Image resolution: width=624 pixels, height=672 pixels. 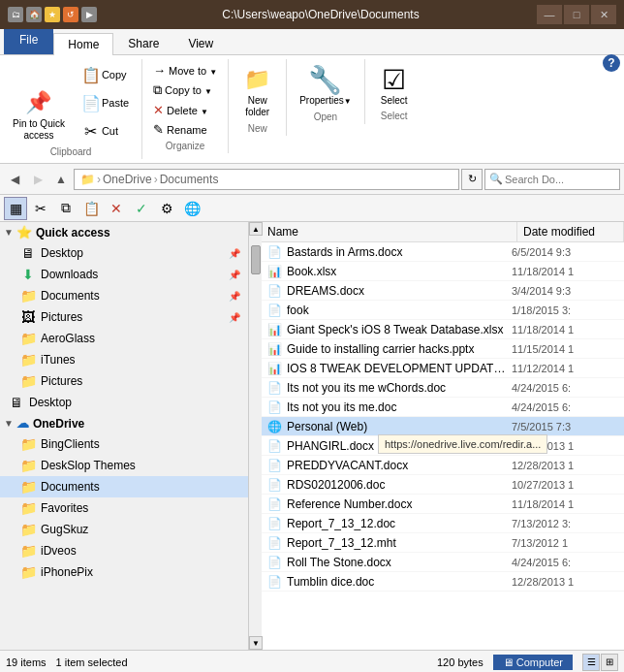 I want to click on file-row: 📊 Guide to installing carrier hacks.pptx…, so click(x=443, y=349).